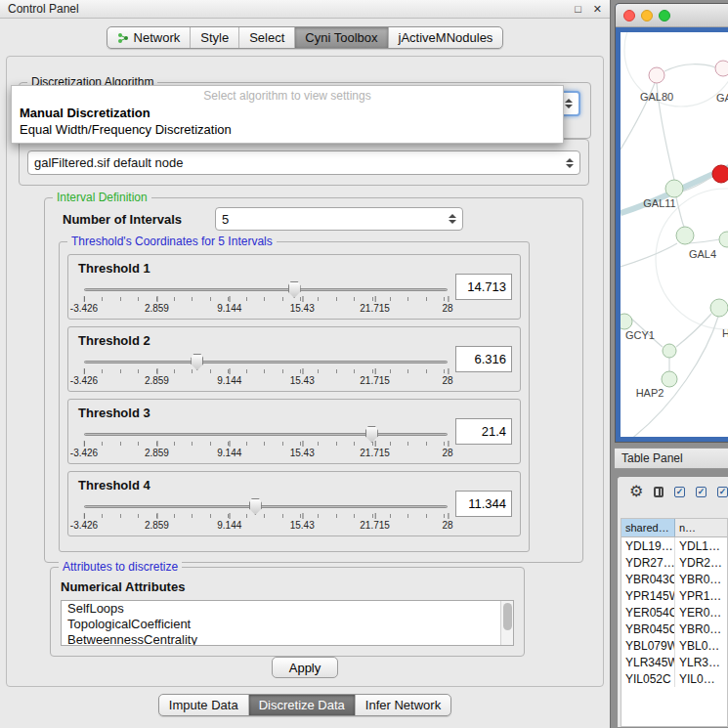 This screenshot has width=728, height=728. Describe the element at coordinates (674, 629) in the screenshot. I see `table-row: YBR045CYBR0…` at that location.